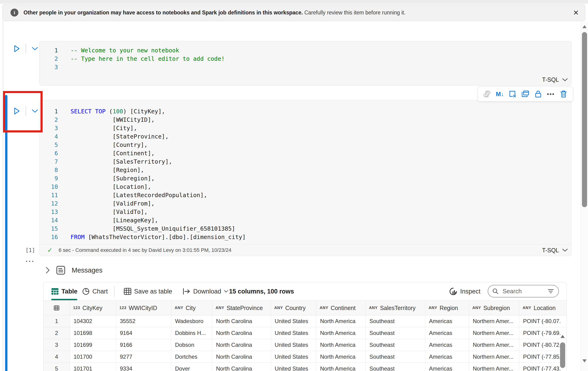 This screenshot has width=588, height=371. I want to click on code-line: 12 [ValidFrom],, so click(305, 204).